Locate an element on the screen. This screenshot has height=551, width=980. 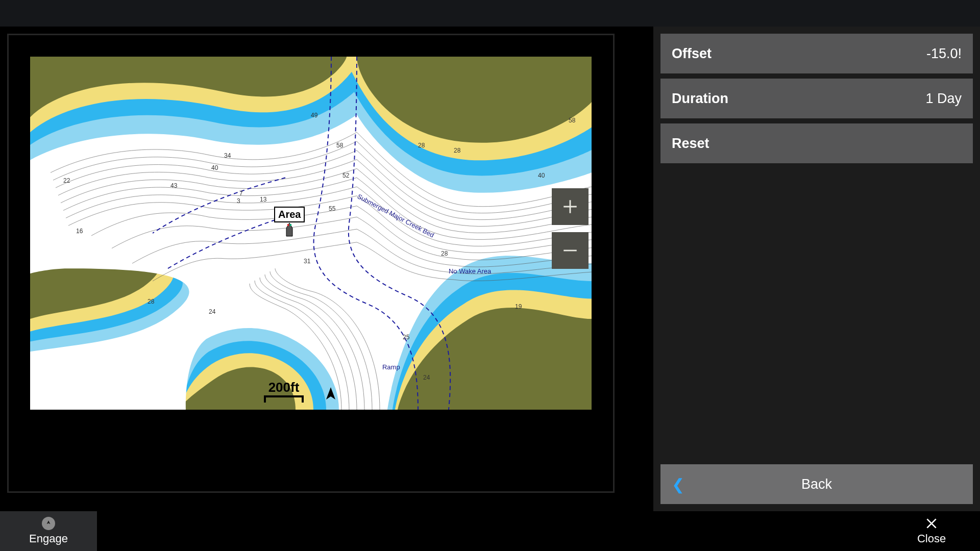
svg-text: 22 is located at coordinates (67, 181).